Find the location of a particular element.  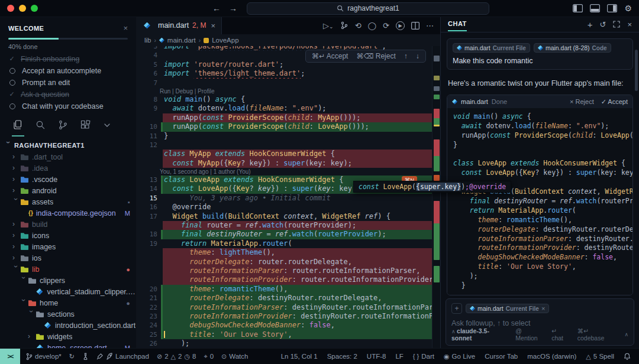

go-live-button: ◉Go Live is located at coordinates (459, 357).